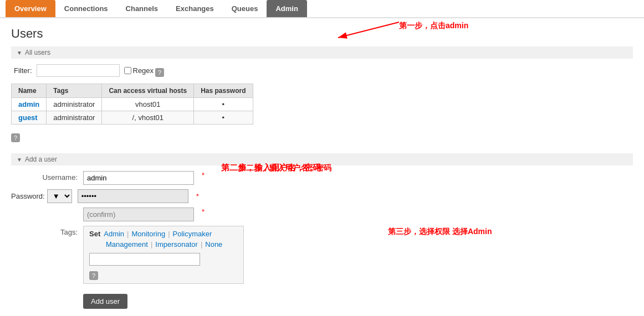  Describe the element at coordinates (86, 9) in the screenshot. I see `tab-connections: Connections` at that location.